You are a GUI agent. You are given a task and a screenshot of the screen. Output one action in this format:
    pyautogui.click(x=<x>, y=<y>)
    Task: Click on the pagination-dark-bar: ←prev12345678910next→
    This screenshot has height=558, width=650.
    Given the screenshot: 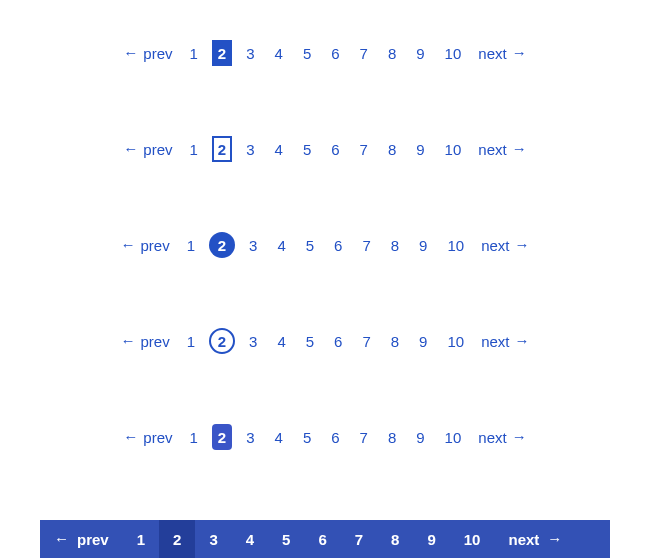 What is the action you would take?
    pyautogui.click(x=325, y=539)
    